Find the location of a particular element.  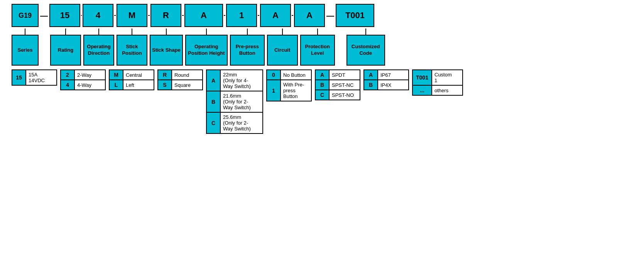

v-line-circuit is located at coordinates (282, 32).